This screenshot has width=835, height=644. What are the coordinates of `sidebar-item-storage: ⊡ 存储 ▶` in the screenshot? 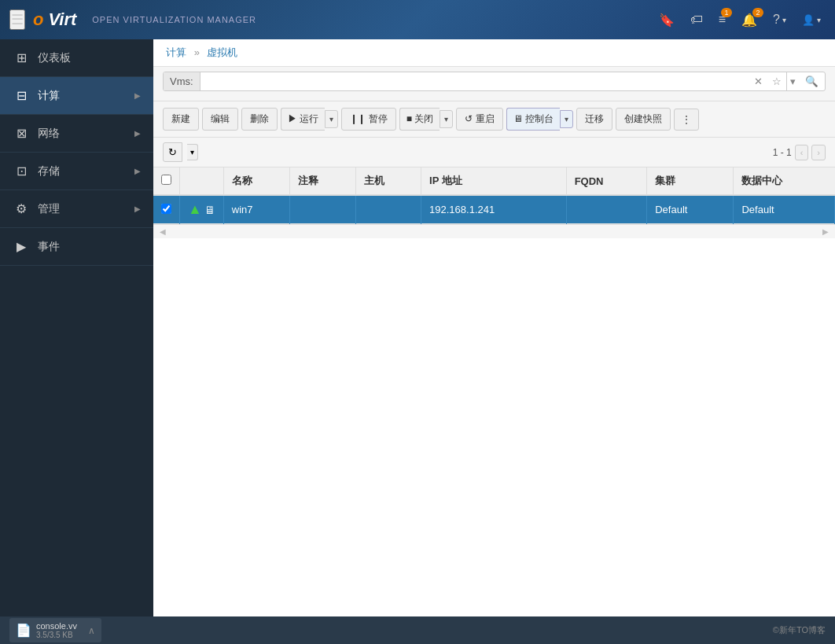 It's located at (77, 171).